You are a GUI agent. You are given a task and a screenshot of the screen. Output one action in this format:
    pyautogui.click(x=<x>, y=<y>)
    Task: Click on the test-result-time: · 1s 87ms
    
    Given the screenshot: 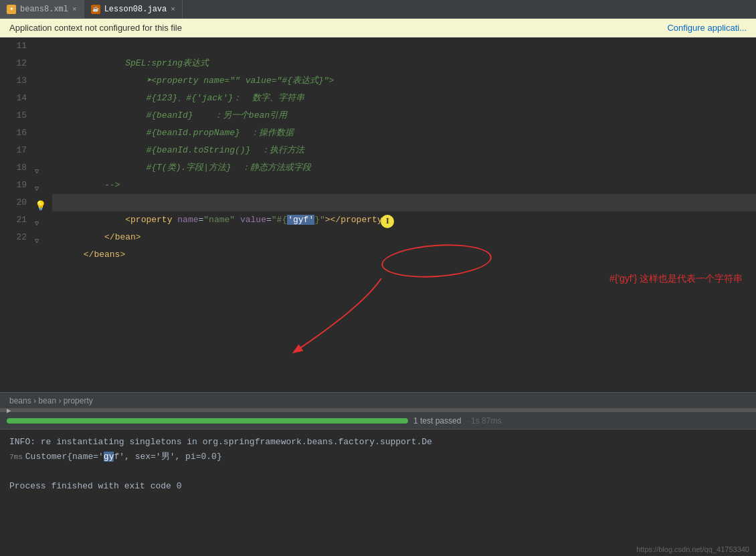 What is the action you would take?
    pyautogui.click(x=484, y=421)
    